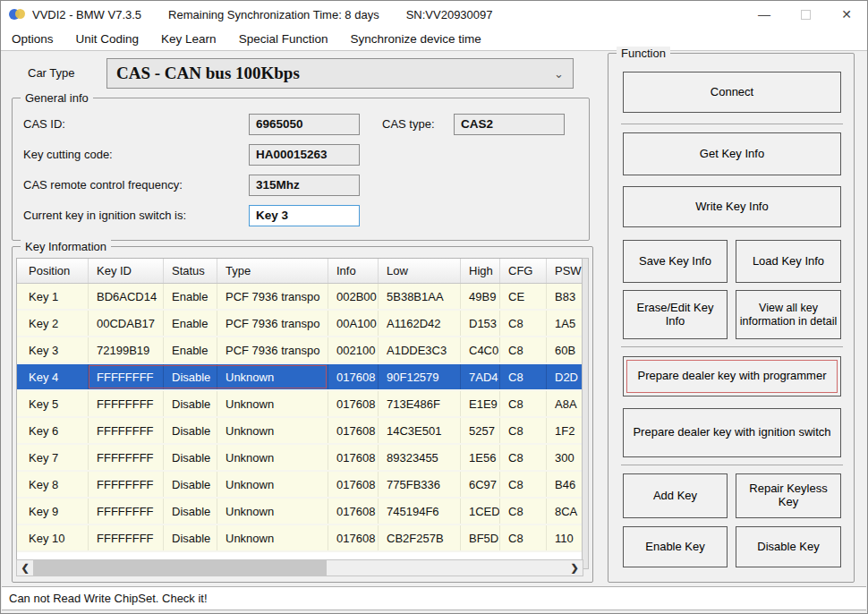 The image size is (868, 614). Describe the element at coordinates (53, 270) in the screenshot. I see `col-header-position: Position` at that location.